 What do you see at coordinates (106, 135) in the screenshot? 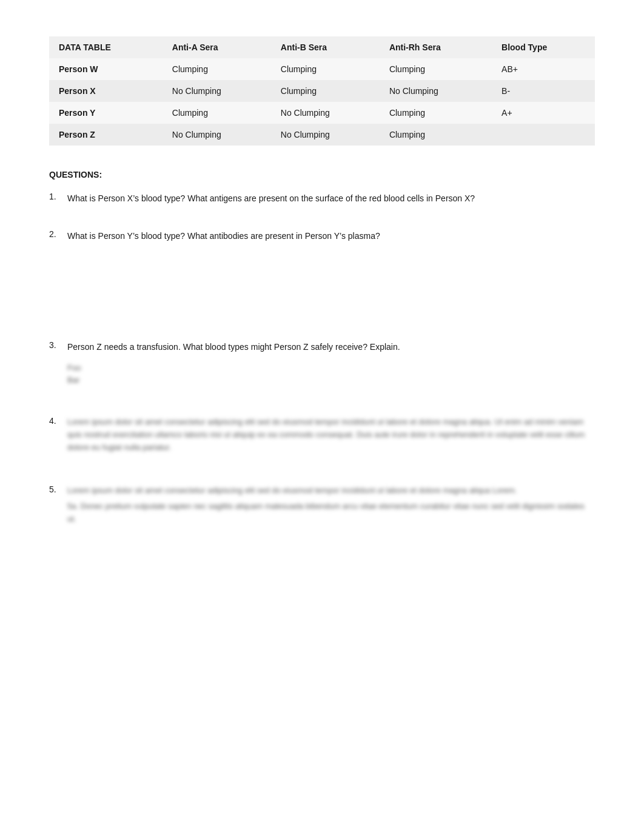
I see `table-cell-r3-c0: Person Z` at bounding box center [106, 135].